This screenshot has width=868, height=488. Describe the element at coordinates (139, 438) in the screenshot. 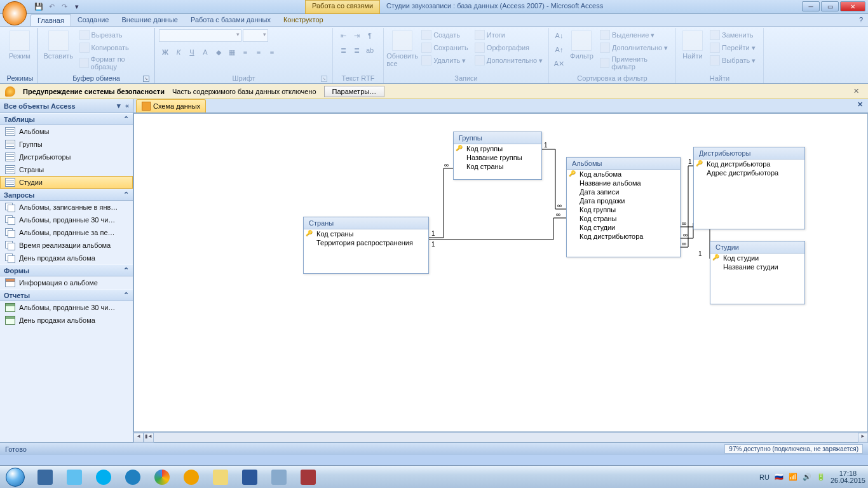

I see `scroll-left-icon: ◄` at that location.